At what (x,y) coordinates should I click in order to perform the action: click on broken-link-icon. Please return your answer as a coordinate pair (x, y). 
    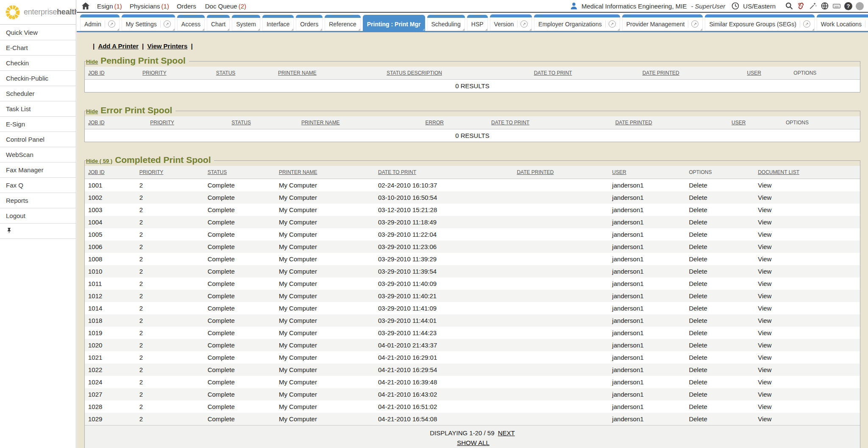
    Looking at the image, I should click on (801, 6).